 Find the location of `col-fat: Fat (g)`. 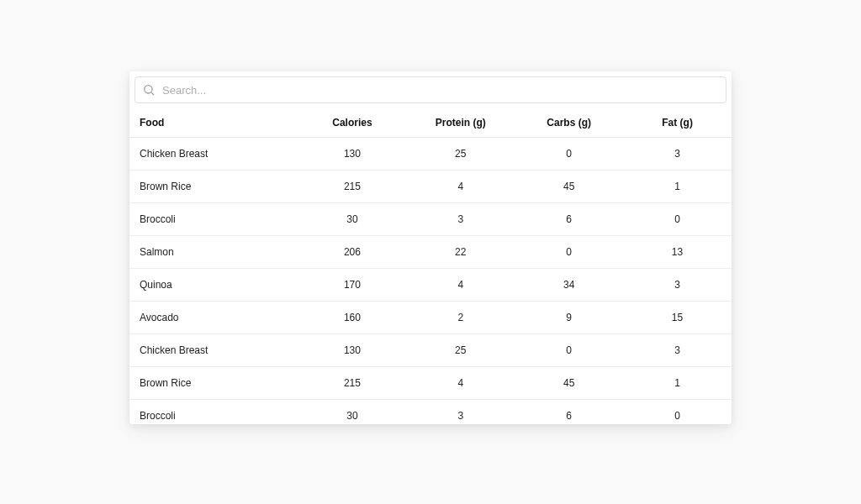

col-fat: Fat (g) is located at coordinates (678, 123).